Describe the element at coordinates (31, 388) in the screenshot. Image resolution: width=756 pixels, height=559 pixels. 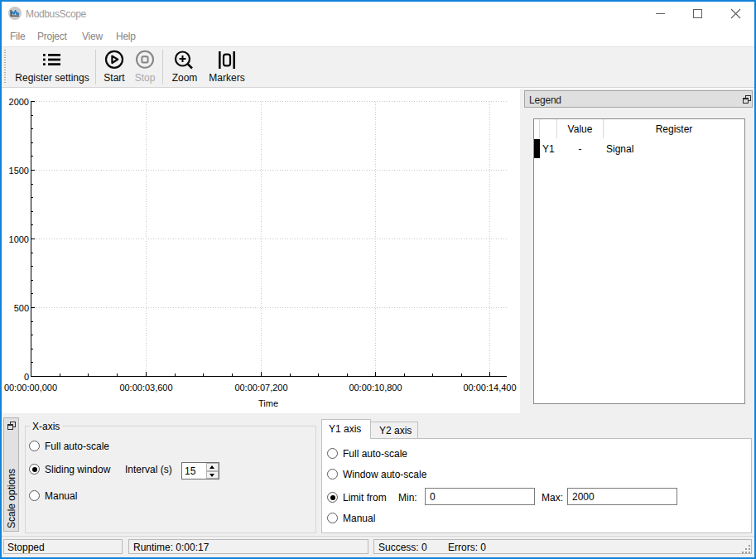
I see `svg-text: 00:00:00,000` at that location.